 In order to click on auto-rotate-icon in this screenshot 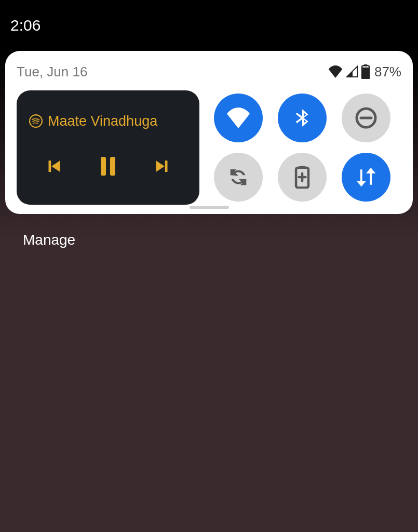, I will do `click(238, 177)`.